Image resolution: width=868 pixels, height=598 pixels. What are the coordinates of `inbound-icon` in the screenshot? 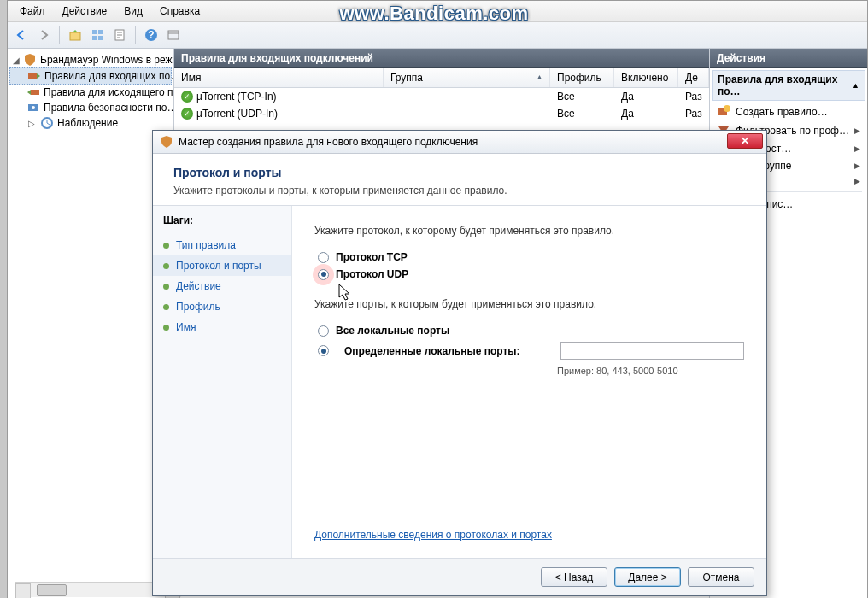 It's located at (34, 76).